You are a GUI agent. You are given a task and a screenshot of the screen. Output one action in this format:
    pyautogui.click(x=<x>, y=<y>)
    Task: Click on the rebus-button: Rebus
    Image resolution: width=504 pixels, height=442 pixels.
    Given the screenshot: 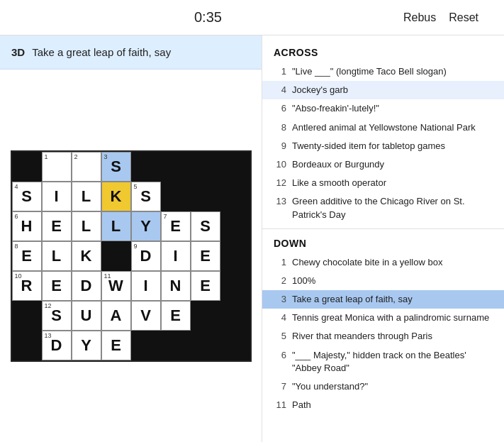 What is the action you would take?
    pyautogui.click(x=420, y=18)
    